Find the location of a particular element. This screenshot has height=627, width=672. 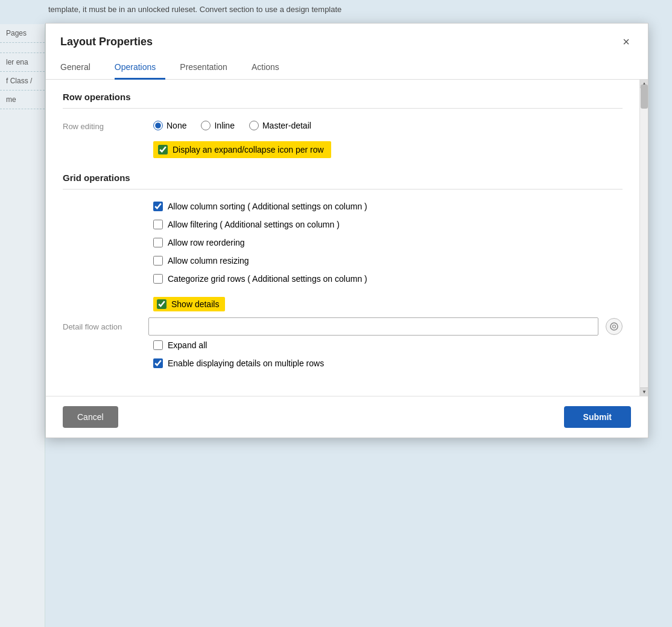

enable-multiple-label: Enable displaying details on multiple ro… is located at coordinates (246, 363).